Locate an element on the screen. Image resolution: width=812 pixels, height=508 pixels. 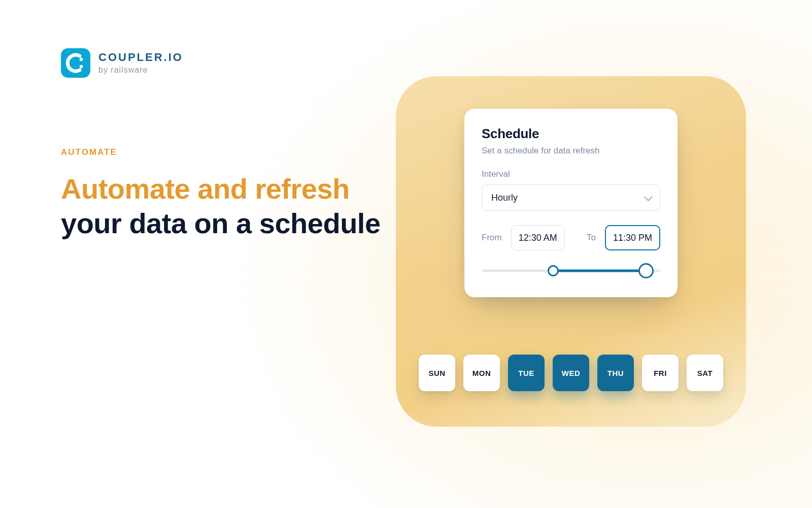
interval-label: Interval is located at coordinates (571, 174).